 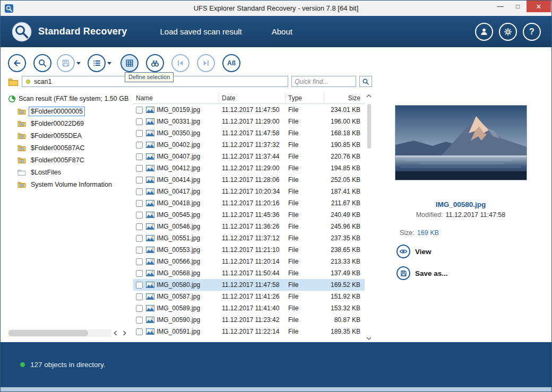 What do you see at coordinates (79, 64) in the screenshot?
I see `save-menu-caret` at bounding box center [79, 64].